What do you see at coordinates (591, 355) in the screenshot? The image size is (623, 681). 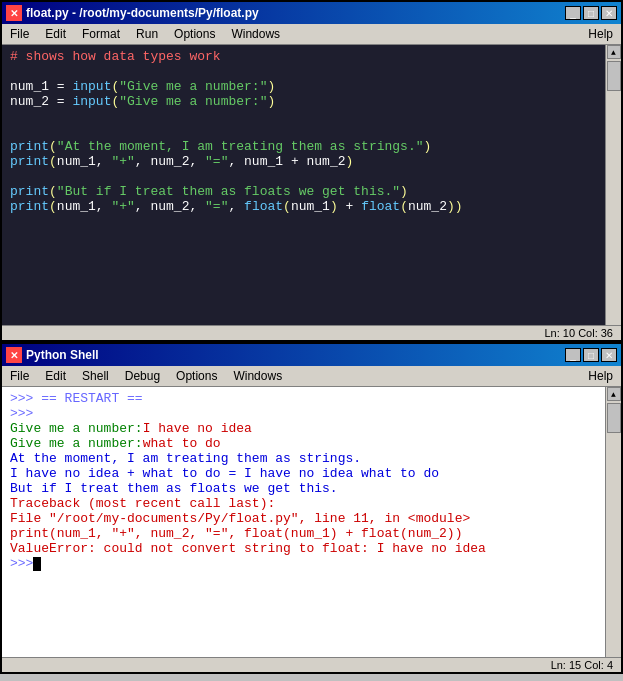 I see `shell-title-controls: _ □ ✕` at bounding box center [591, 355].